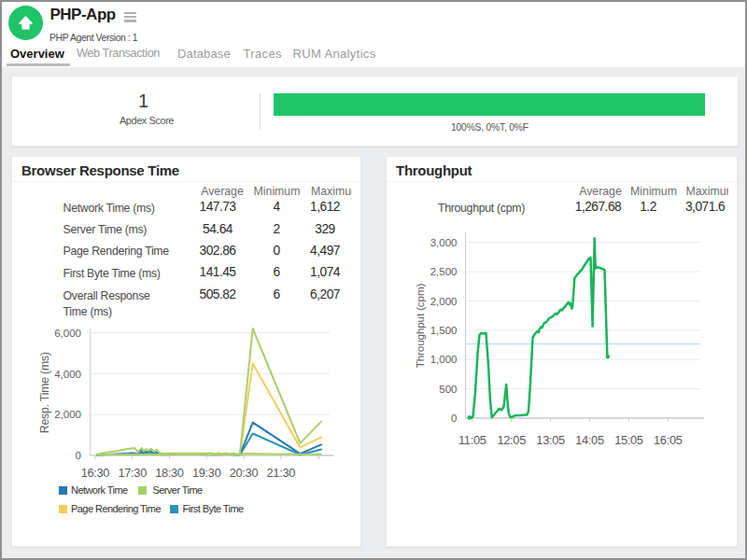 The width and height of the screenshot is (747, 560). Describe the element at coordinates (448, 389) in the screenshot. I see `svg-text: 500` at that location.